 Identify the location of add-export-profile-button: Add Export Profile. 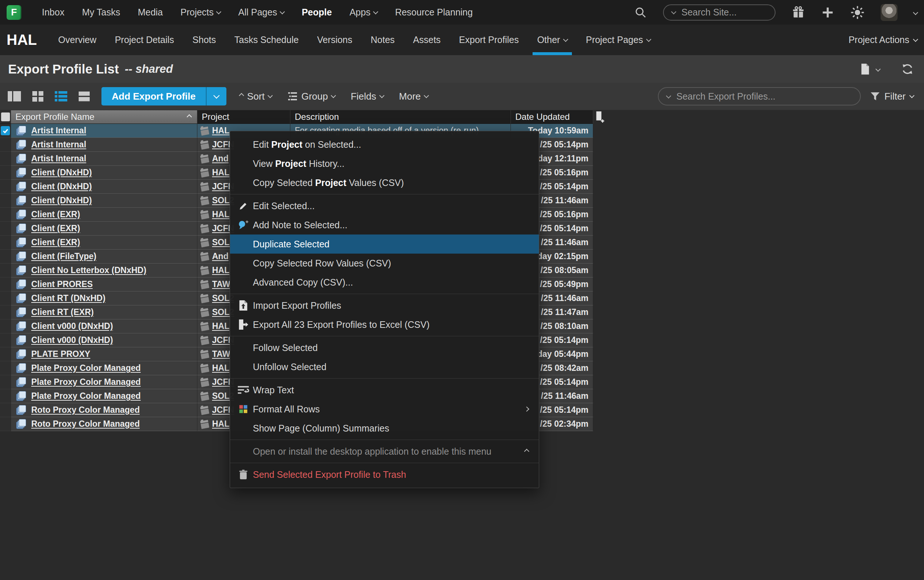
(164, 96).